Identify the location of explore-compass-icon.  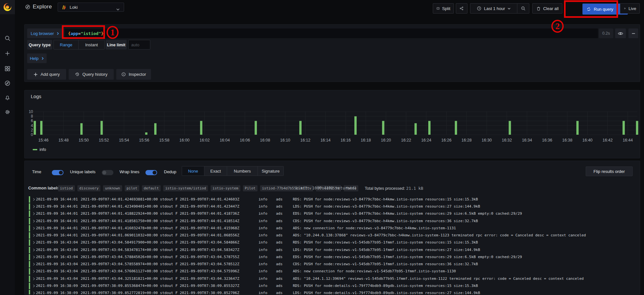
(7, 83).